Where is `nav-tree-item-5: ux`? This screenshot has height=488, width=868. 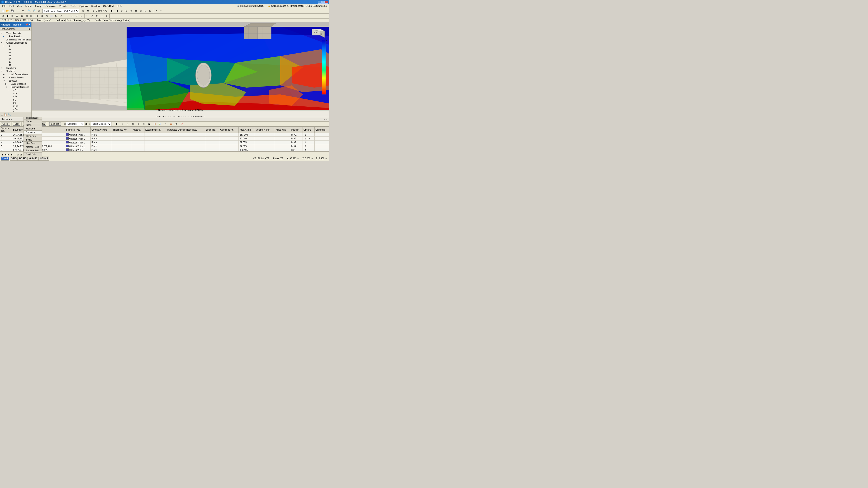
nav-tree-item-5: ux is located at coordinates (16, 49).